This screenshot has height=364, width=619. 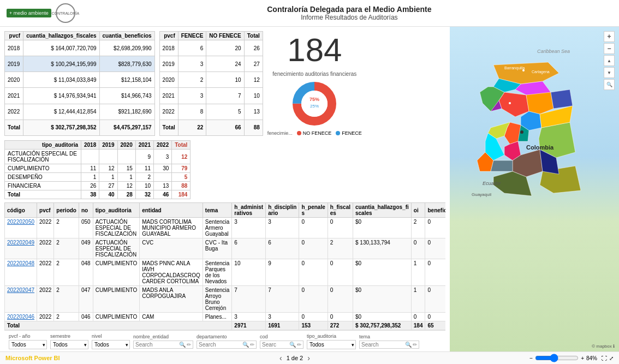 What do you see at coordinates (171, 211) in the screenshot?
I see `th-entidad: entidad` at bounding box center [171, 211].